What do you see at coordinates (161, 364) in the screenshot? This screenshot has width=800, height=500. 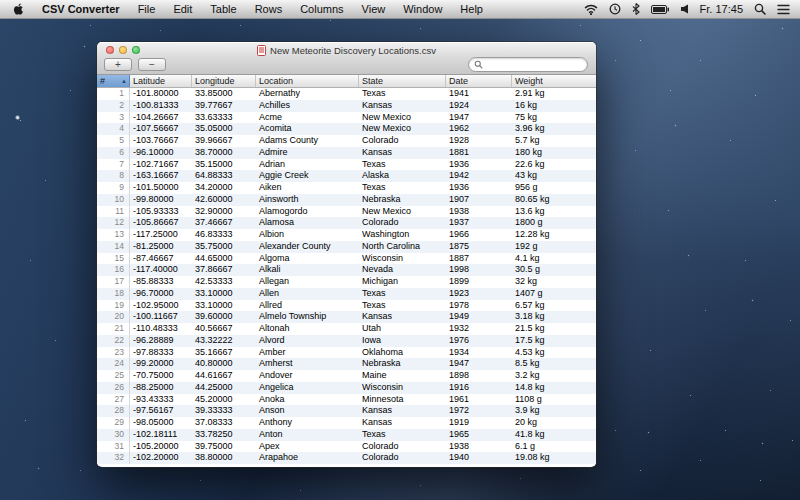 I see `table-cell: -99.20000` at bounding box center [161, 364].